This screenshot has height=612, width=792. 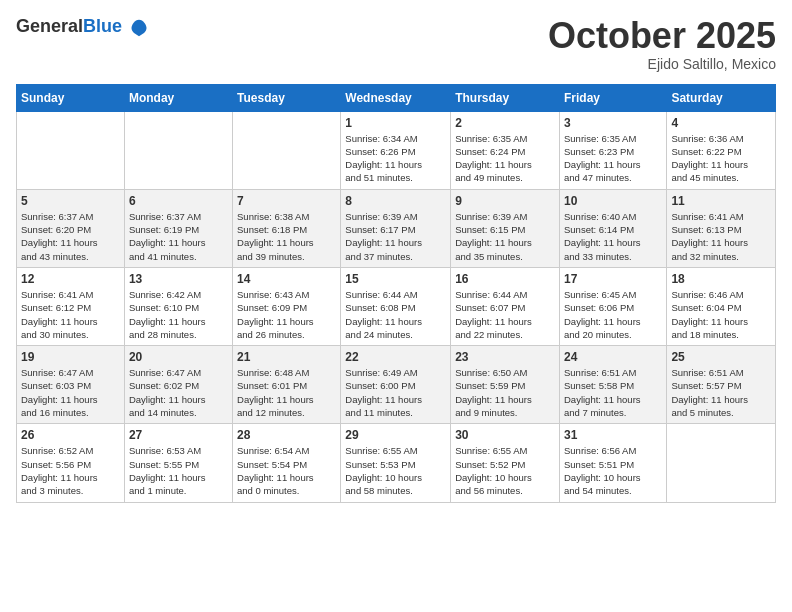 I want to click on calendar-cell: 12Sunrise: 6:41 AM Sunset: 6:12 PM Dayli…, so click(x=71, y=306).